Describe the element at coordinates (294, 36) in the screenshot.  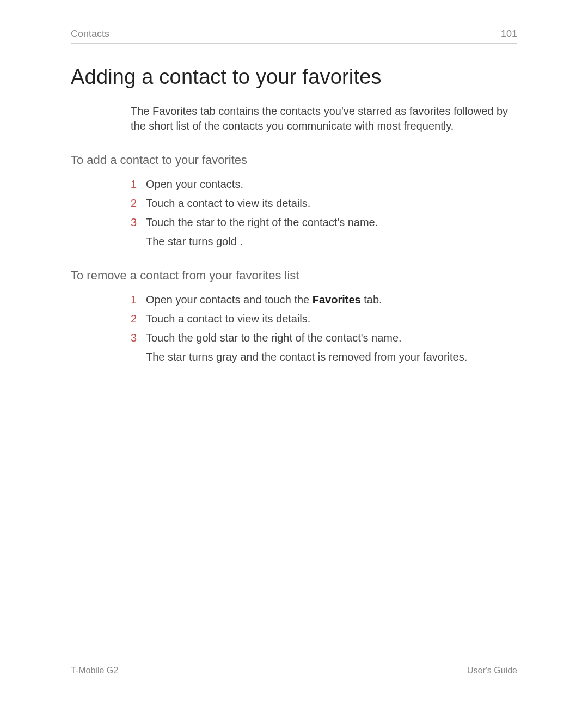
I see `page-header: Contacts 101` at that location.